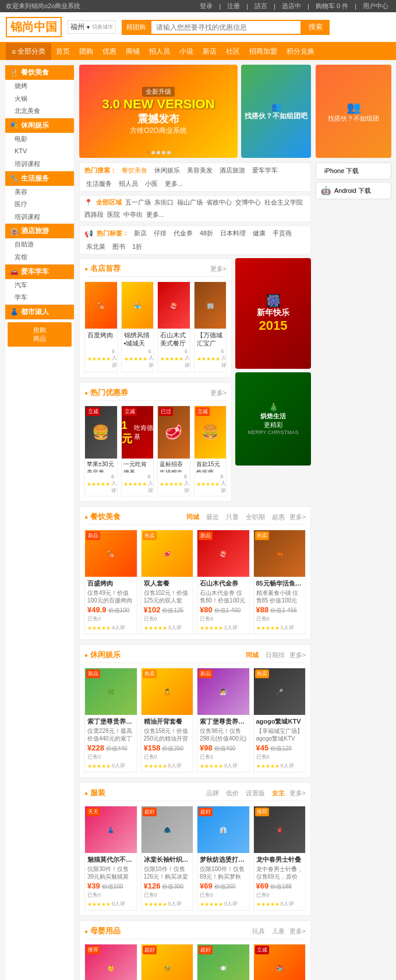 This screenshot has width=396, height=980. Describe the element at coordinates (210, 51) in the screenshot. I see `nav-item-xindian: 新店` at that location.